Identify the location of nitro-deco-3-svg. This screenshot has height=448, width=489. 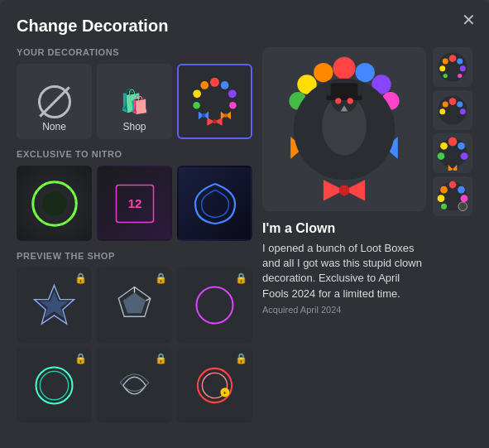
(215, 204).